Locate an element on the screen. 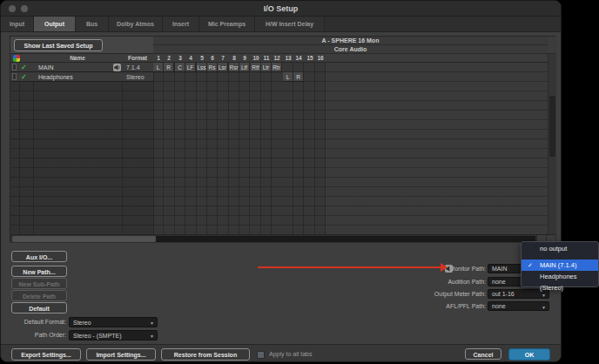 The image size is (599, 364). tab-mic-preamps: Mic Preamps is located at coordinates (227, 24).